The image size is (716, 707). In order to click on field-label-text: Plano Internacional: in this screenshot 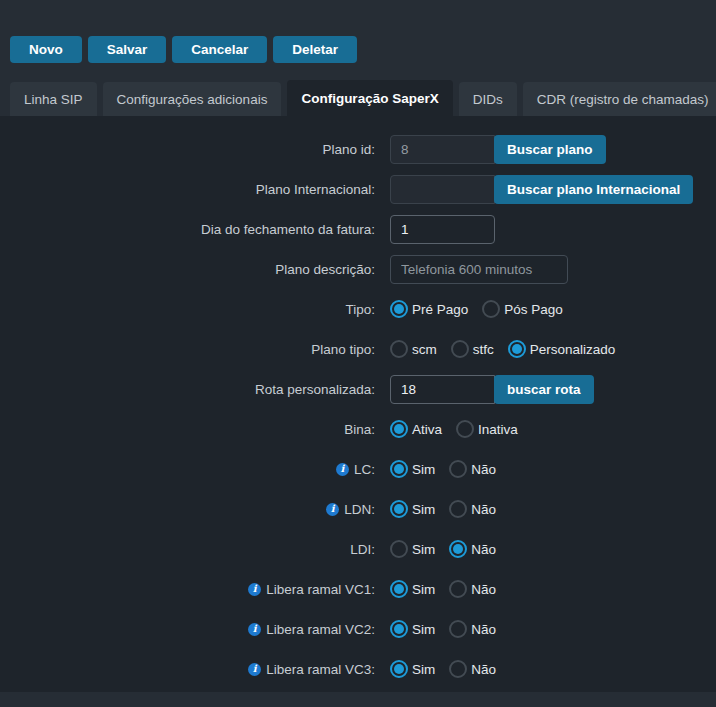, I will do `click(316, 190)`.